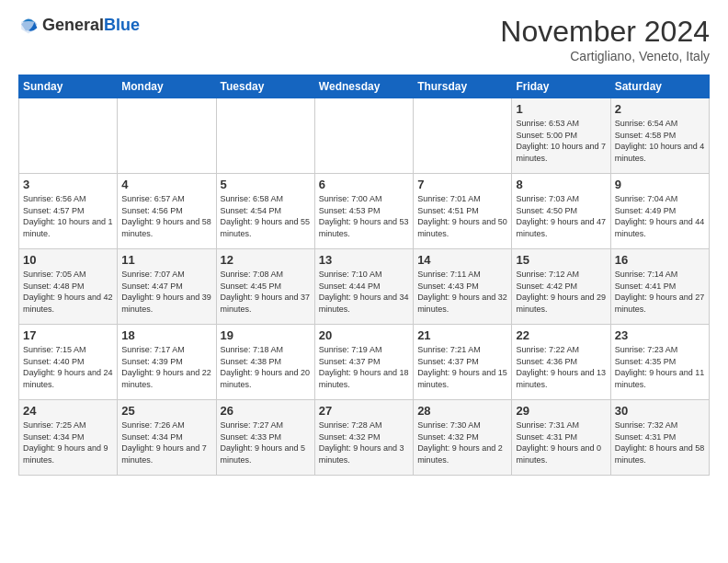  Describe the element at coordinates (463, 438) in the screenshot. I see `calendar-cell-w5-d5: 28Sunrise: 7:30 AM Sunset: 4:32 PM Dayli…` at that location.